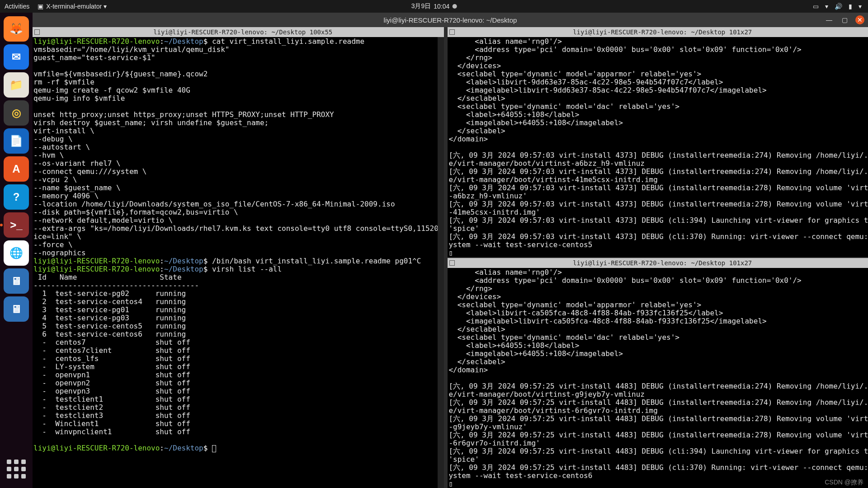  What do you see at coordinates (450, 20) in the screenshot?
I see `window-titlebar: liyi@liyi-RESCUER-R720-lenovo: ~/Desktop…` at bounding box center [450, 20].